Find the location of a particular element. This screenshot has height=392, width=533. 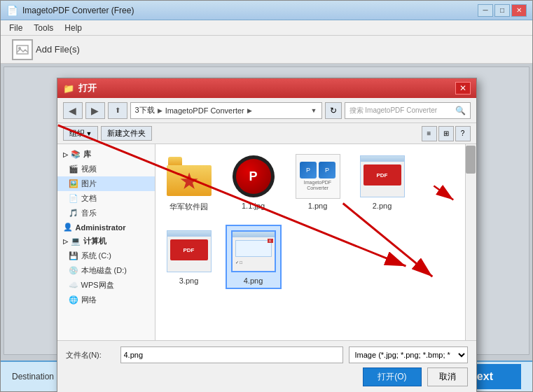

breadcrumb-sep1: ▶ is located at coordinates (160, 111).